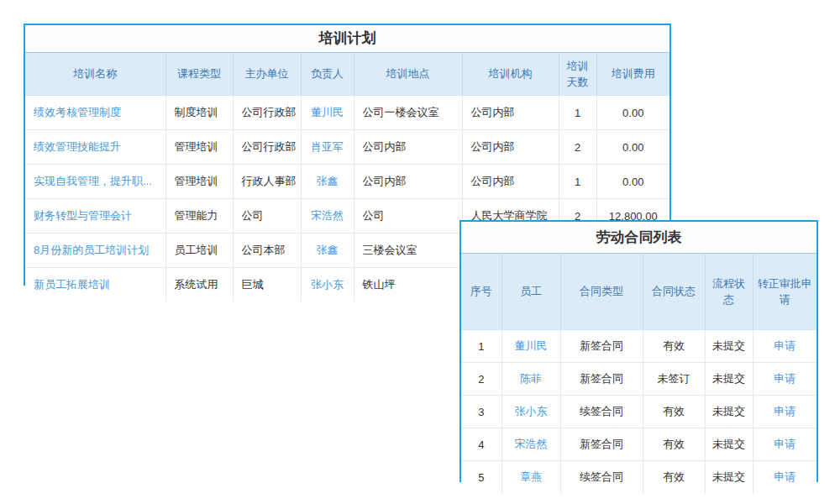 The image size is (840, 504). Describe the element at coordinates (96, 74) in the screenshot. I see `column-header-training-name: 培训名称` at that location.